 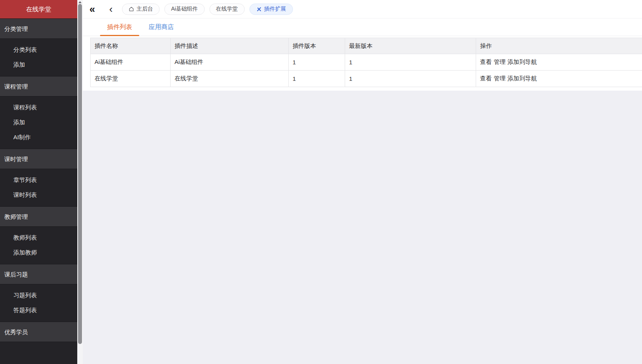 What do you see at coordinates (259, 9) in the screenshot?
I see `plugin-icon` at bounding box center [259, 9].